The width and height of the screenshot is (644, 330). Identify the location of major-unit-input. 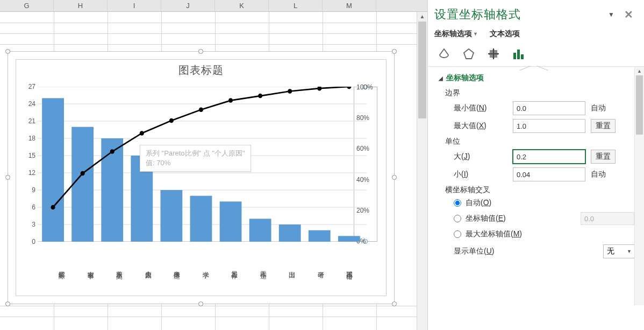
(549, 157).